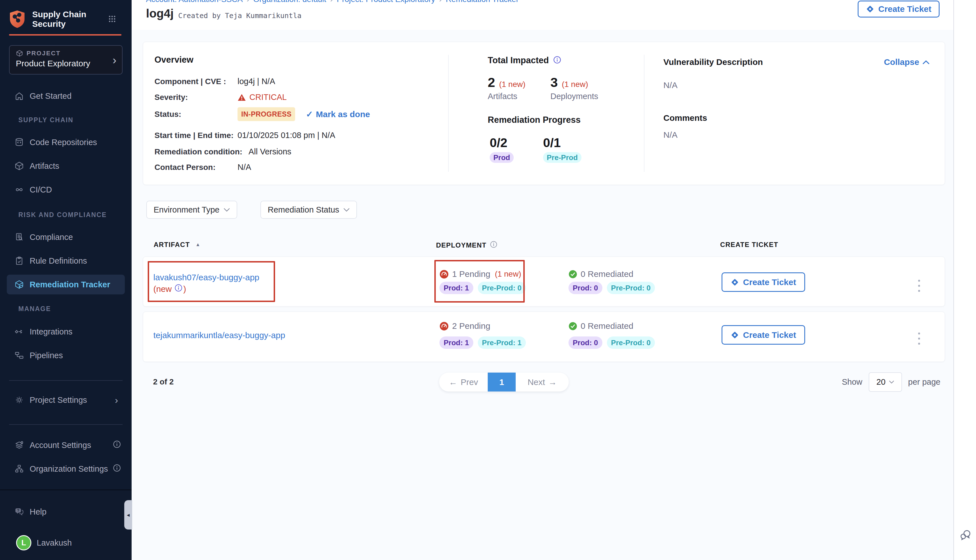 This screenshot has width=976, height=560. I want to click on table-row: tejakummarikuntla/easy-buggy-app 2 Pendi…, so click(544, 337).